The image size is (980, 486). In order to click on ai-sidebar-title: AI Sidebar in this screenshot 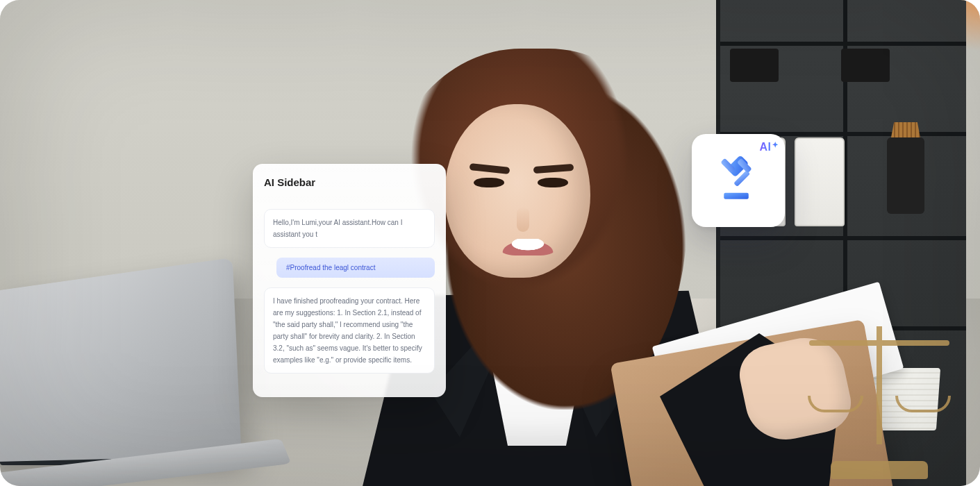, I will do `click(349, 182)`.